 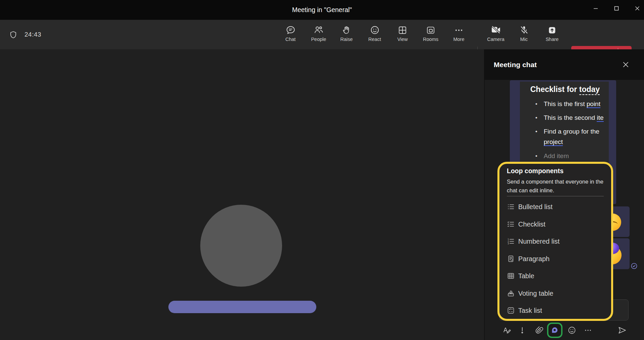 I want to click on format-icon, so click(x=507, y=330).